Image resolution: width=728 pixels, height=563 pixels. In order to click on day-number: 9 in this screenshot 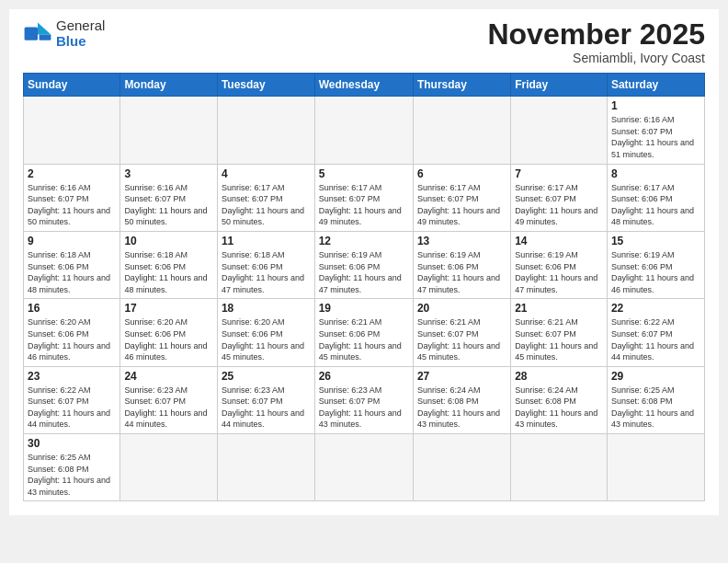, I will do `click(72, 241)`.